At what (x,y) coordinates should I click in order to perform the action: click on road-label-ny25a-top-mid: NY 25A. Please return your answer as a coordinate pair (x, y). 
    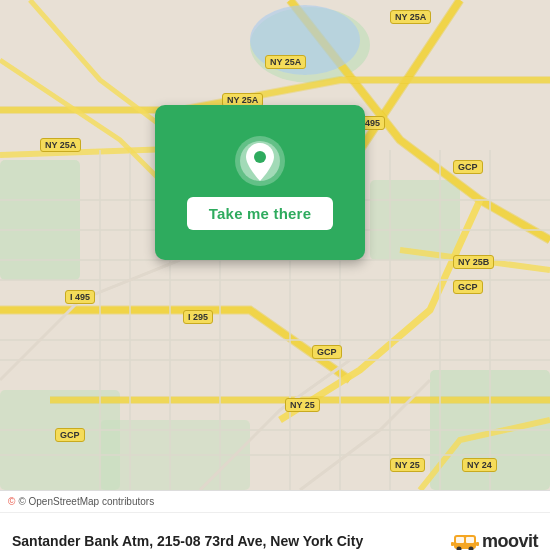
    Looking at the image, I should click on (286, 62).